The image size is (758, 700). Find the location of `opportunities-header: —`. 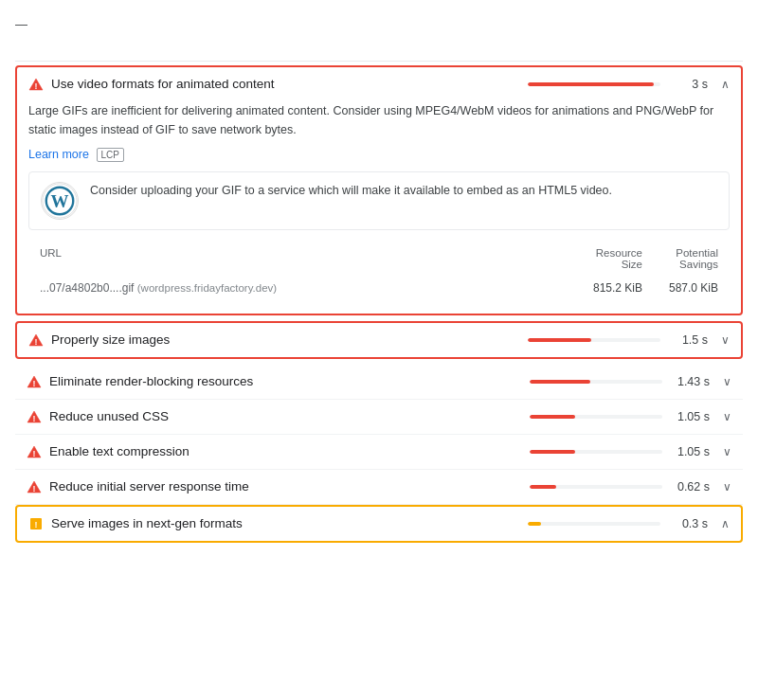

opportunities-header: — is located at coordinates (379, 25).